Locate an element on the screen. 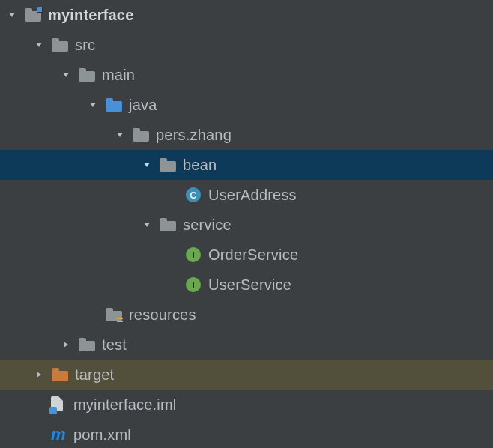 This screenshot has height=448, width=493. maven-icon: m is located at coordinates (59, 435).